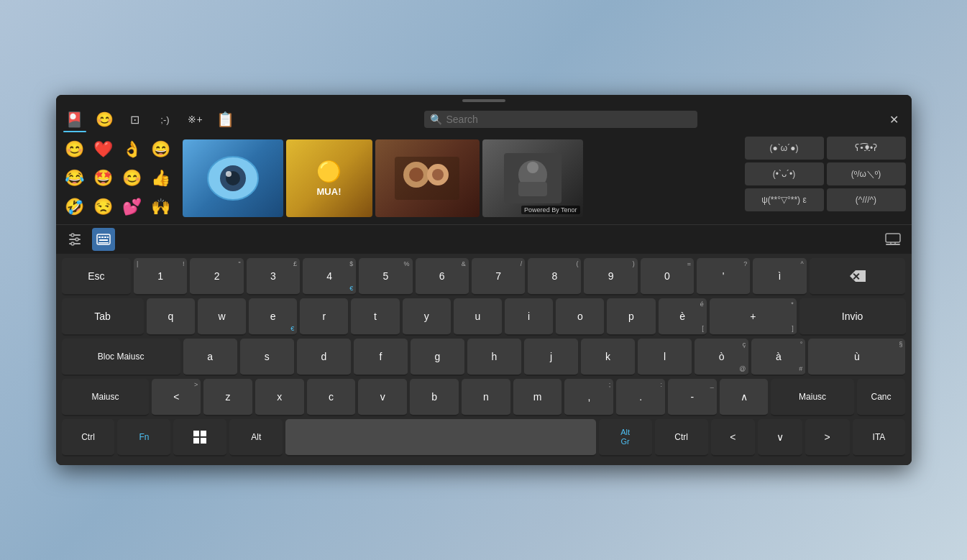 The height and width of the screenshot is (560, 967). Describe the element at coordinates (273, 277) in the screenshot. I see `key-3: £3` at that location.